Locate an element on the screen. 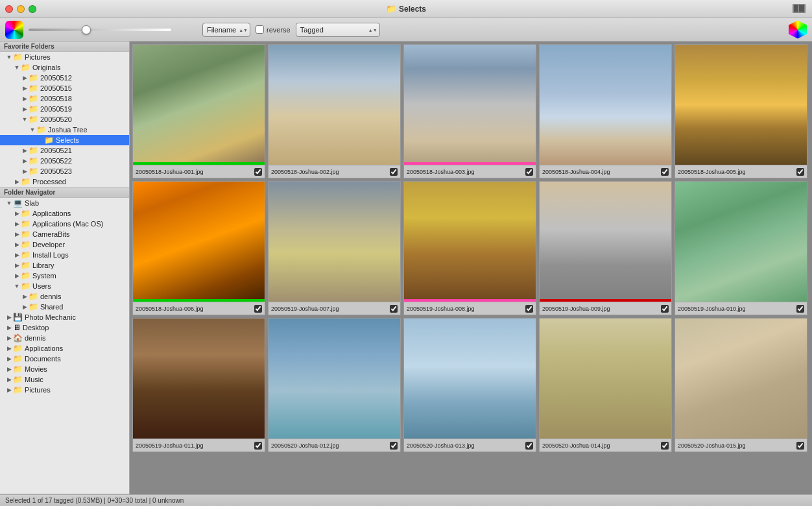 Image resolution: width=812 pixels, height=506 pixels. photo-cell: 20050519-Joshua-008.jpg is located at coordinates (470, 248).